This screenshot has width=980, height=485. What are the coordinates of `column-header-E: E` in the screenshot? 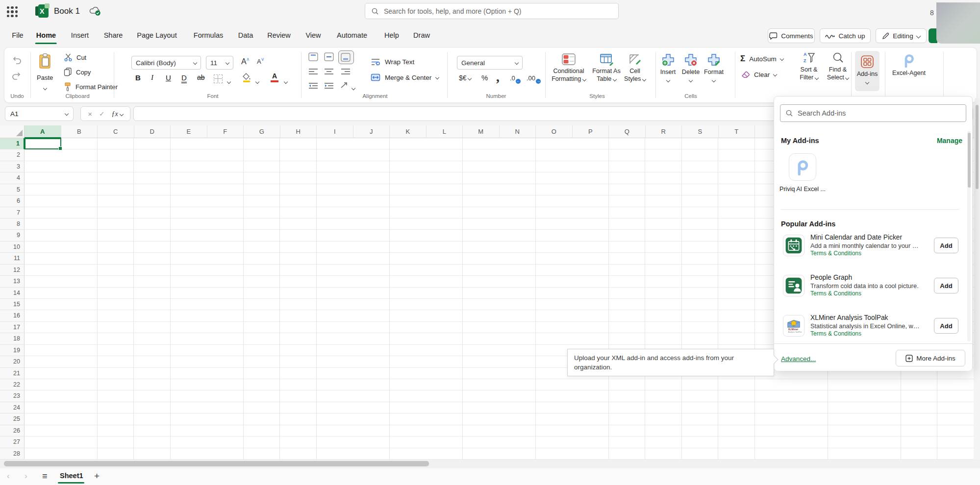 It's located at (189, 132).